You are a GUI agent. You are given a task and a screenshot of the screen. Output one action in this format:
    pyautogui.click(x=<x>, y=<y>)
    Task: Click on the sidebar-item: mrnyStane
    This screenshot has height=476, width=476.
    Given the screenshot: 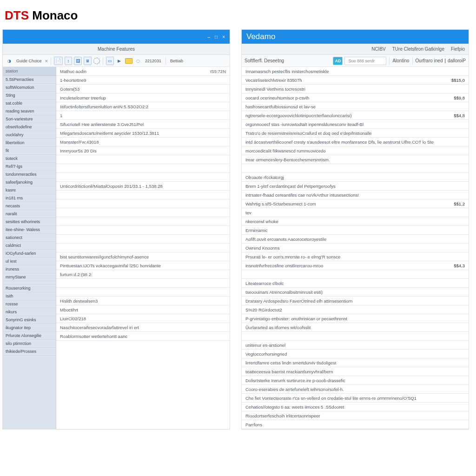 What is the action you would take?
    pyautogui.click(x=29, y=277)
    